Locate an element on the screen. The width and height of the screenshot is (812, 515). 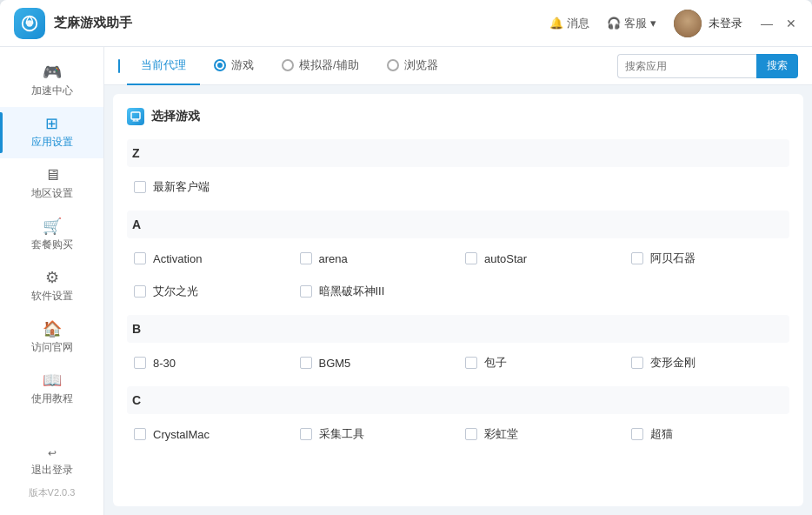
window-controls: — ✕ is located at coordinates (779, 23).